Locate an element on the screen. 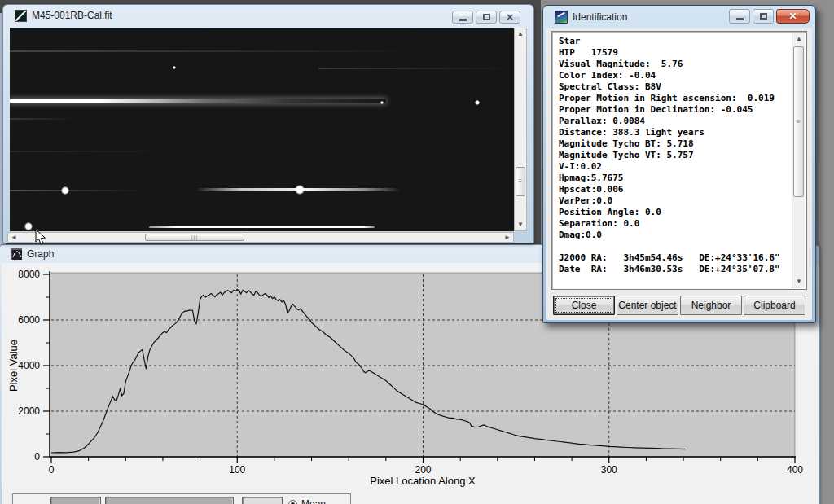 This screenshot has width=834, height=504. neighbor-button: Neighbor is located at coordinates (711, 305).